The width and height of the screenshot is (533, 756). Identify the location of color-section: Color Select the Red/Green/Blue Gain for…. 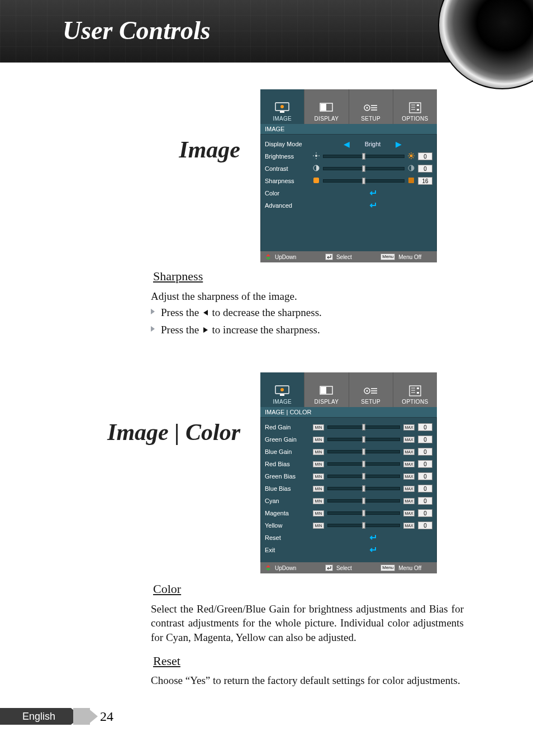
(307, 633).